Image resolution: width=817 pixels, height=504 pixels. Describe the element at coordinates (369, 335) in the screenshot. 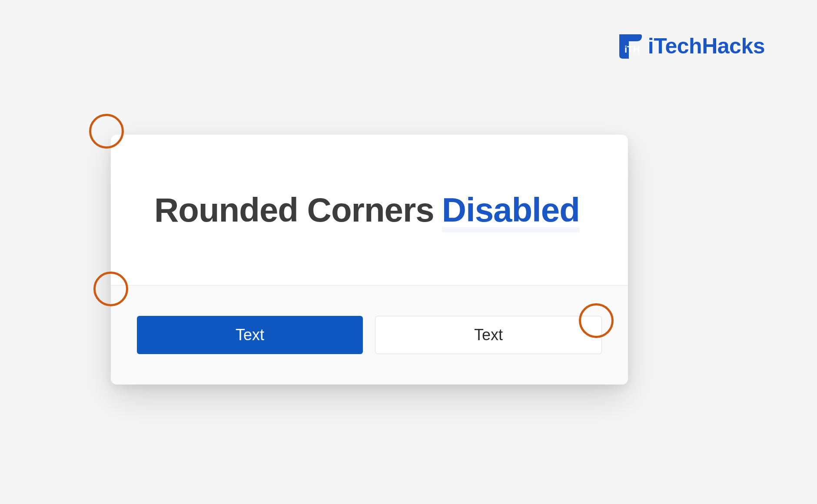

I see `dialog-footer: Text Text` at that location.